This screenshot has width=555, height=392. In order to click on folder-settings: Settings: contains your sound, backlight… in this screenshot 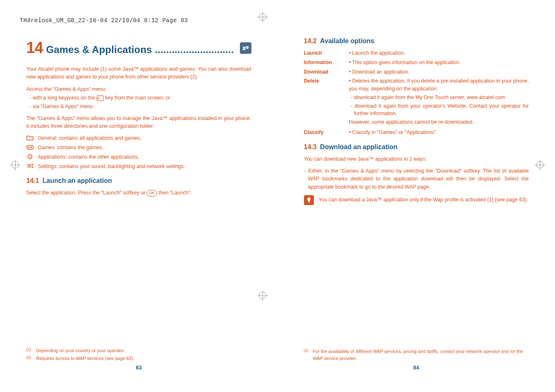, I will do `click(139, 167)`.